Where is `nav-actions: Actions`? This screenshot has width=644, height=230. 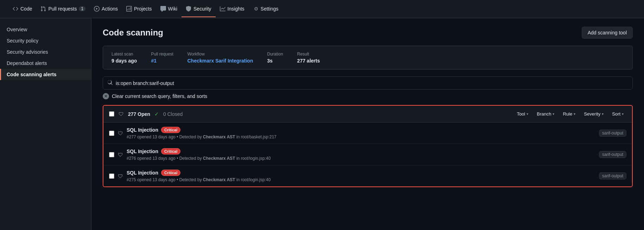
nav-actions: Actions is located at coordinates (106, 9).